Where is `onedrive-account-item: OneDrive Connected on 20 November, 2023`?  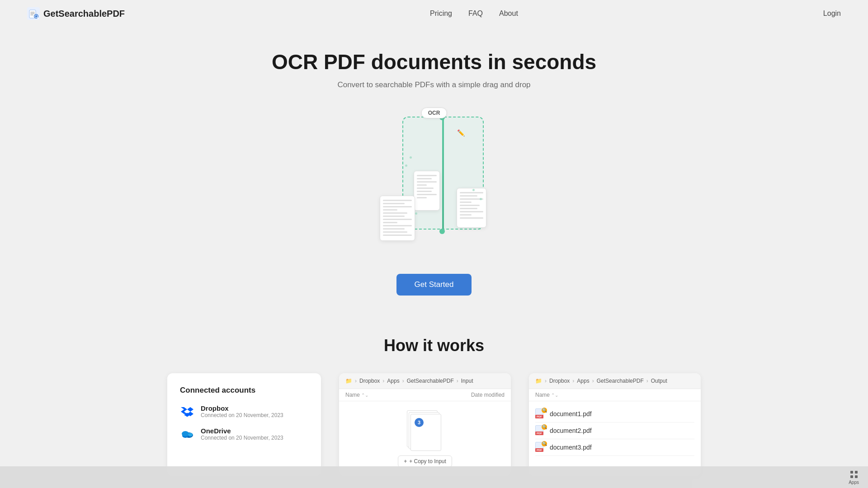 onedrive-account-item: OneDrive Connected on 20 November, 2023 is located at coordinates (244, 434).